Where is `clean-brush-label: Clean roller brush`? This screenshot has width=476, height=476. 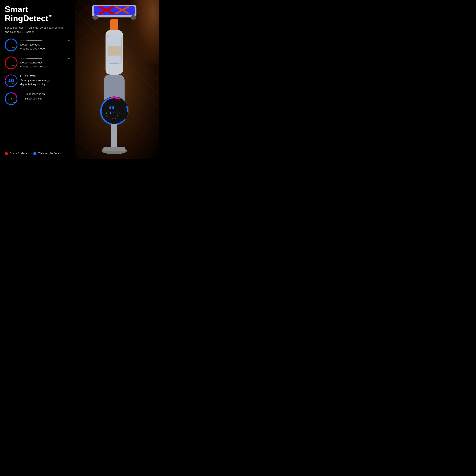 clean-brush-label: Clean roller brush is located at coordinates (35, 94).